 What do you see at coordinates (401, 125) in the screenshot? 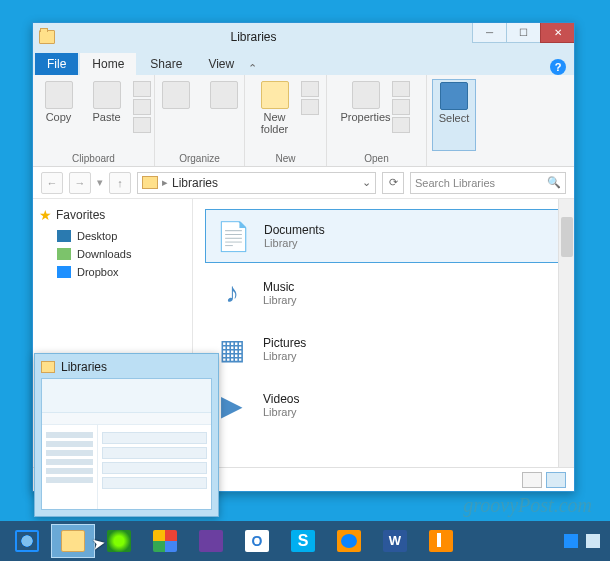
I see `history-icon` at bounding box center [401, 125].